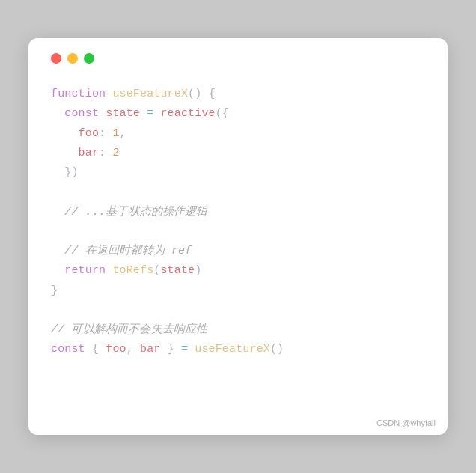  What do you see at coordinates (238, 114) in the screenshot?
I see `code-line-2: const state = reactive({` at bounding box center [238, 114].